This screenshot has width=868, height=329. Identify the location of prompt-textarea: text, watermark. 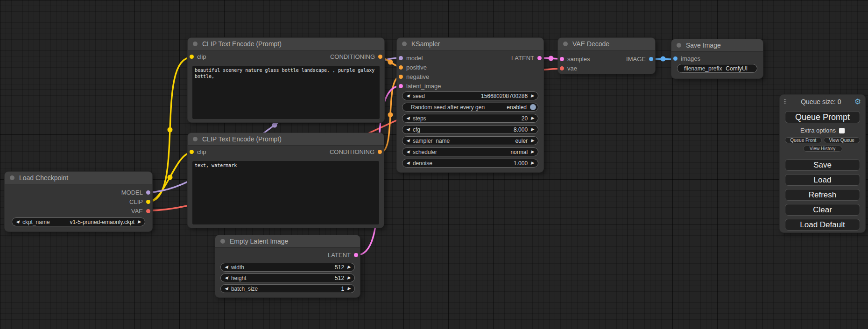
(286, 193).